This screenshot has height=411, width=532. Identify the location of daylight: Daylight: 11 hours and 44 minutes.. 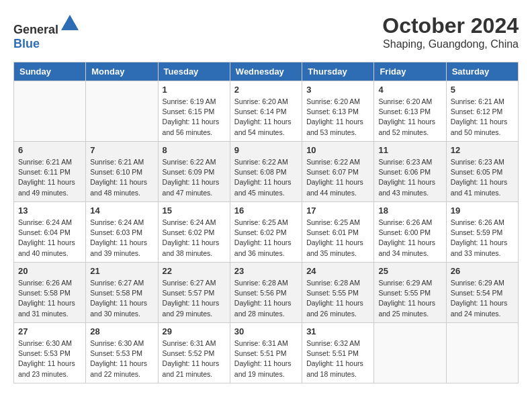
(335, 187).